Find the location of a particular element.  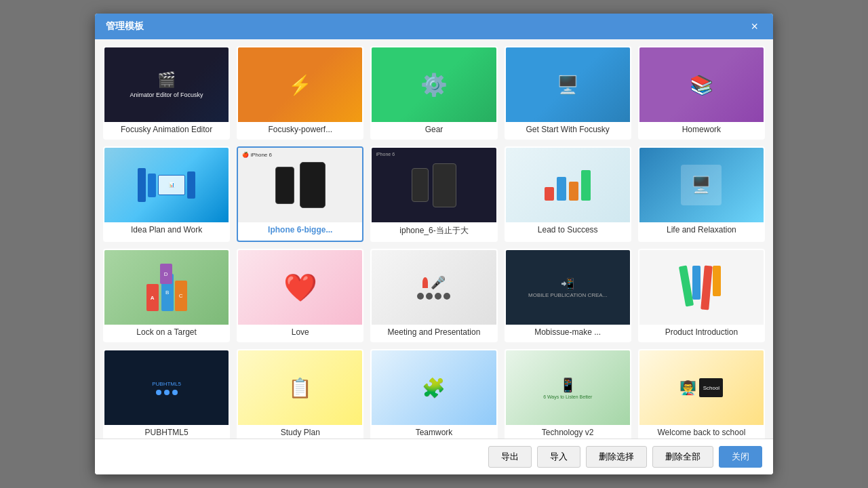

template-thumb-iphone6-cn: iPhone 6 is located at coordinates (434, 185).